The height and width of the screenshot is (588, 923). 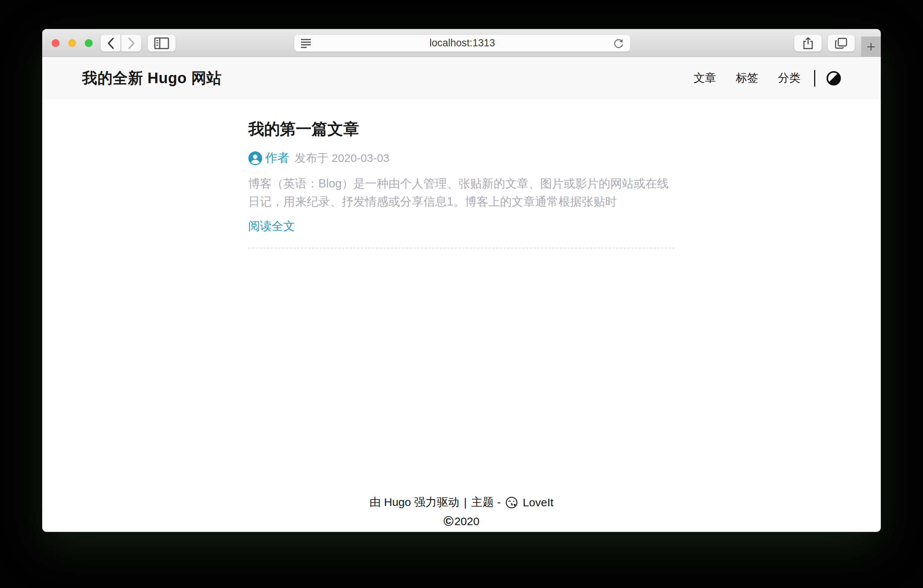 What do you see at coordinates (747, 78) in the screenshot?
I see `nav-item-tags: 标签` at bounding box center [747, 78].